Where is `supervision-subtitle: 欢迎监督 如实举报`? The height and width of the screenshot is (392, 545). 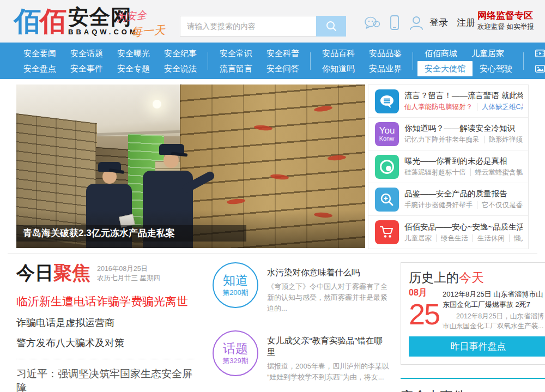
supervision-subtitle: 欢迎监督 如实举报 is located at coordinates (506, 27).